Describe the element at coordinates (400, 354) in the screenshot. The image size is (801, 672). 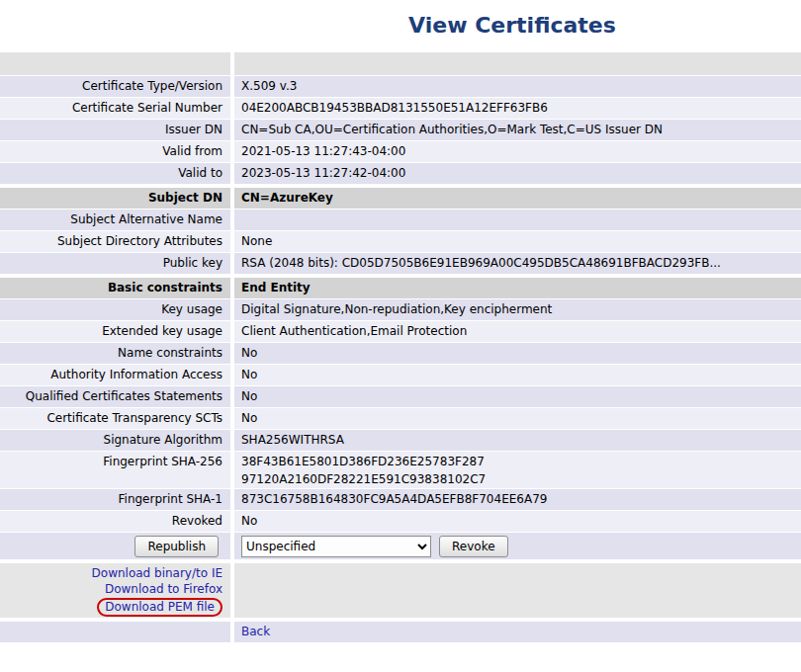
I see `row-name-constraints: Name constraints No` at that location.